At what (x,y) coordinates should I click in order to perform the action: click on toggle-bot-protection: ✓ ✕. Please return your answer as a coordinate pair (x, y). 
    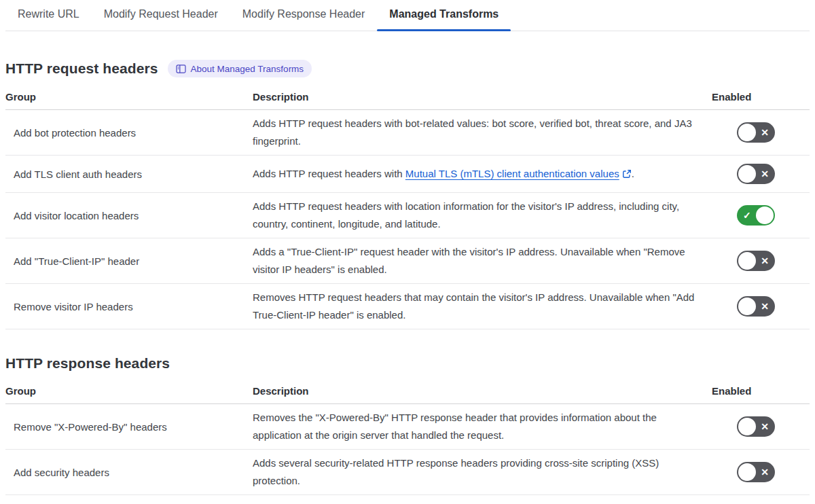
    Looking at the image, I should click on (756, 132).